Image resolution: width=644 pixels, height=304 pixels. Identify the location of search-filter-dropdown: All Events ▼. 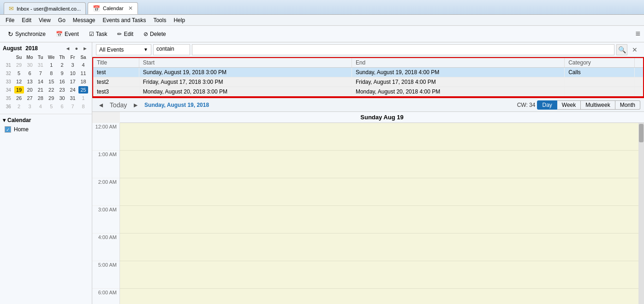
(124, 50).